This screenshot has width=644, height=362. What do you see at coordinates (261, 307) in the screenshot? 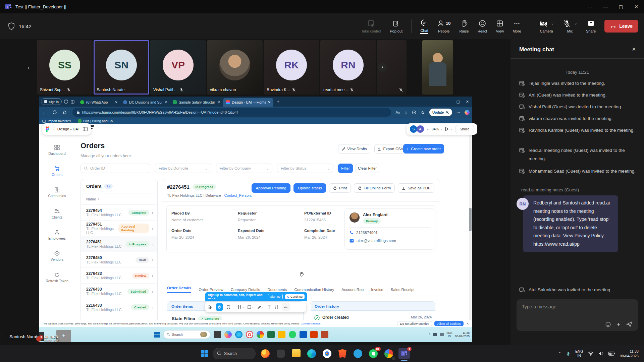
I see `pen-tool: ⌄` at bounding box center [261, 307].